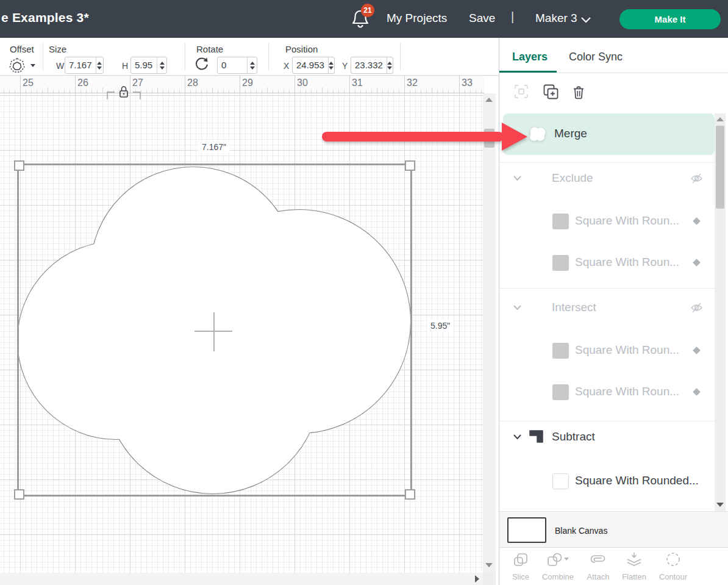 The height and width of the screenshot is (585, 728). Describe the element at coordinates (538, 134) in the screenshot. I see `merge-shape-thumbnail` at that location.